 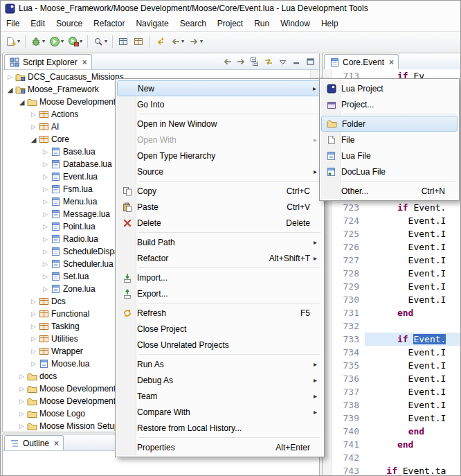 I want to click on forward-button, so click(x=241, y=62).